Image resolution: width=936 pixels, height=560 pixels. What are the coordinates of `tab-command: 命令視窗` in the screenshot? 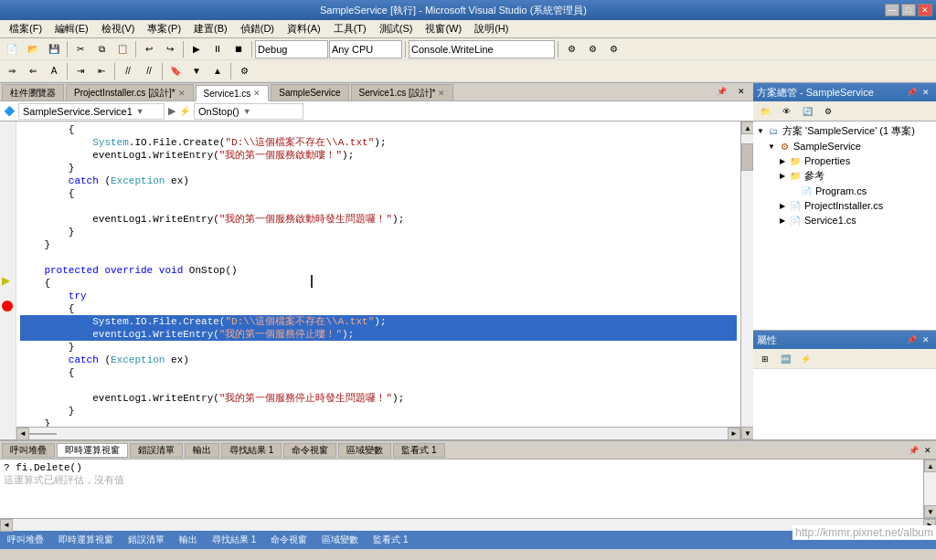 It's located at (310, 450).